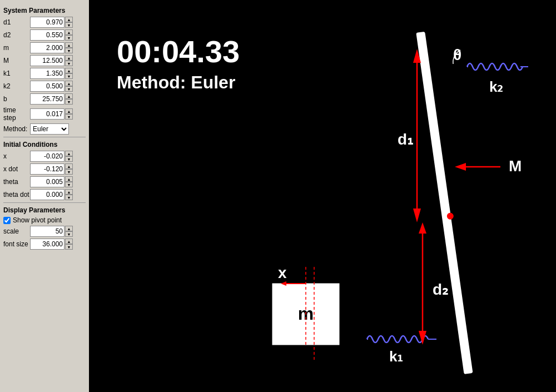  I want to click on time-step-input, so click(47, 114).